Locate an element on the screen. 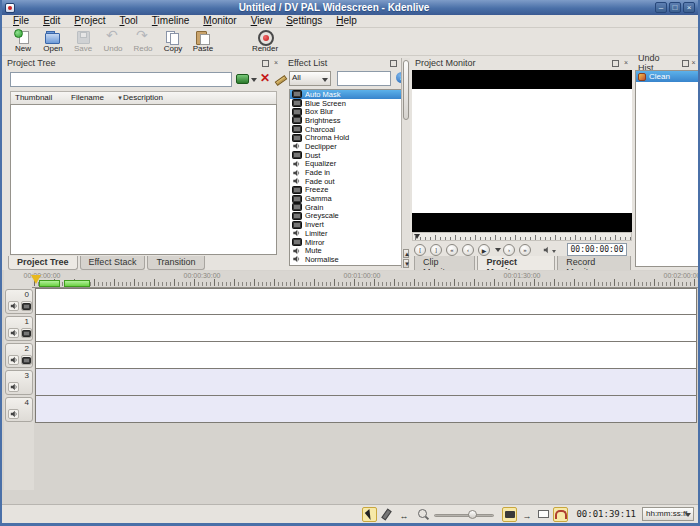  effect-item: Greyscale is located at coordinates (348, 216).